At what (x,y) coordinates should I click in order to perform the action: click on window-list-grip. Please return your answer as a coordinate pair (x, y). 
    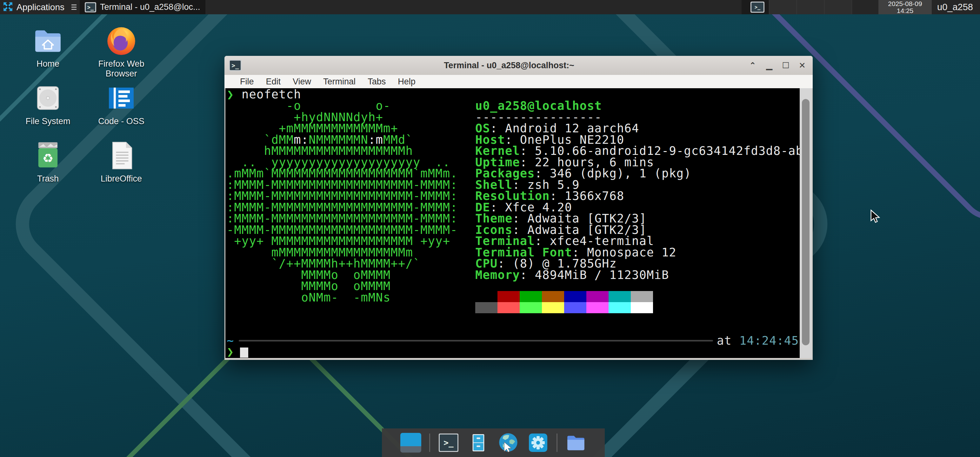
    Looking at the image, I should click on (74, 7).